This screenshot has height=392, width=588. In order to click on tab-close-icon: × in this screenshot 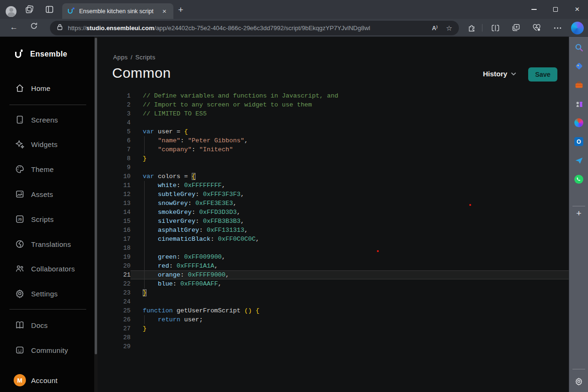, I will do `click(164, 11)`.